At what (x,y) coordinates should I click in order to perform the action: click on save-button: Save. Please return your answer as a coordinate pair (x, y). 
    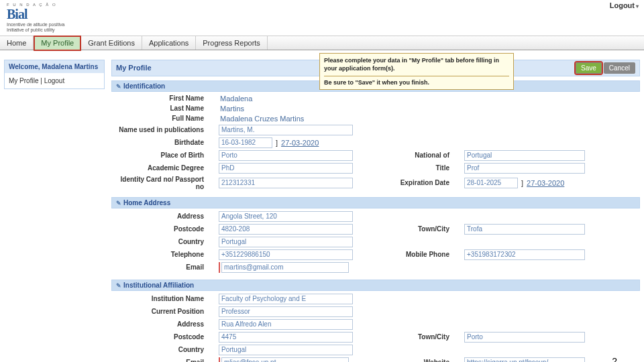
    Looking at the image, I should click on (589, 68).